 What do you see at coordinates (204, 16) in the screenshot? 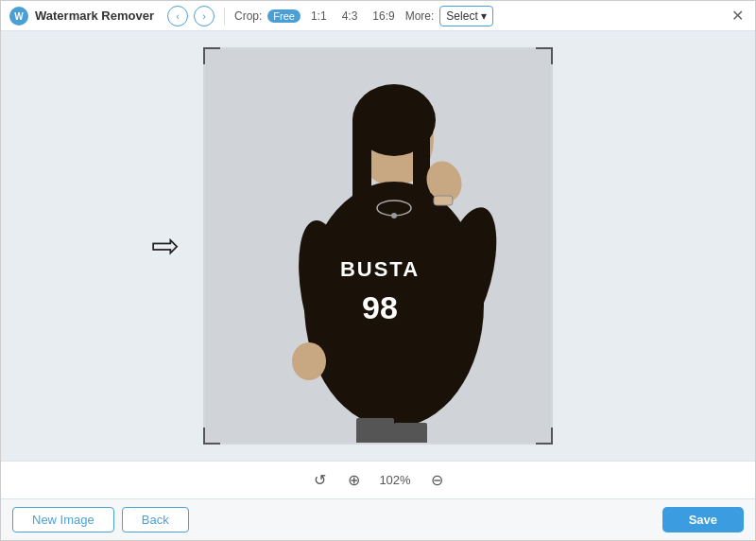
I see `nav-forward-button: ›` at bounding box center [204, 16].